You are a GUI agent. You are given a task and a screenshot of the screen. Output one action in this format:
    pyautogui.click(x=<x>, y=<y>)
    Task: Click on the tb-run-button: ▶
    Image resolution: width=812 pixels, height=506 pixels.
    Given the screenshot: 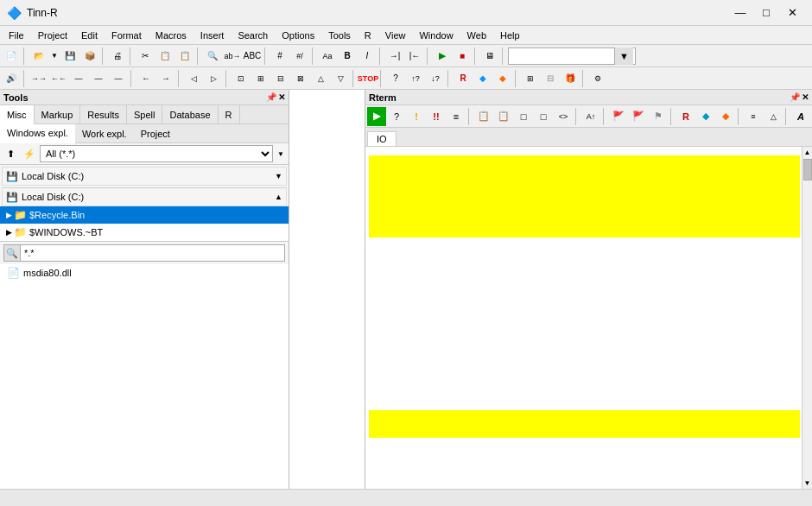 What is the action you would take?
    pyautogui.click(x=442, y=56)
    